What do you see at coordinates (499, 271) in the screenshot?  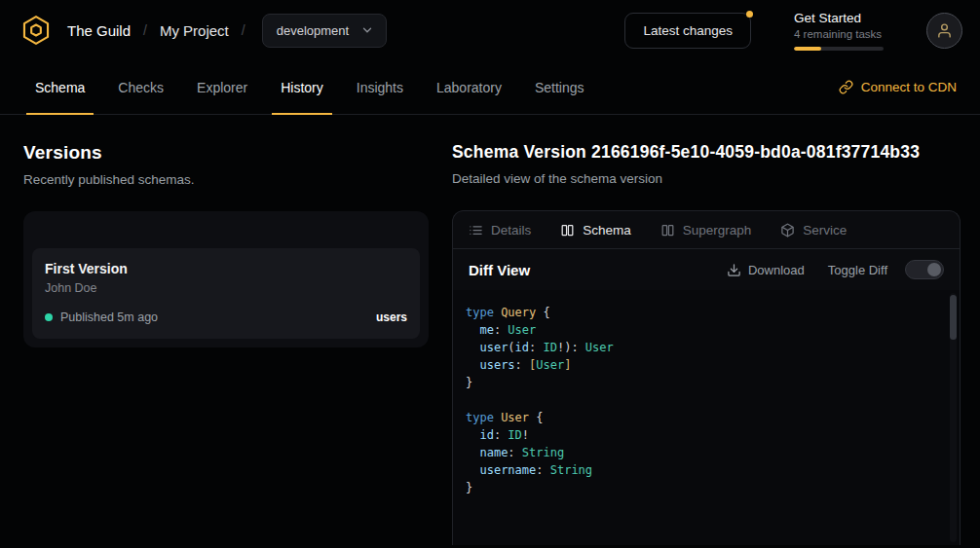 I see `diff-view-title: Diff View` at bounding box center [499, 271].